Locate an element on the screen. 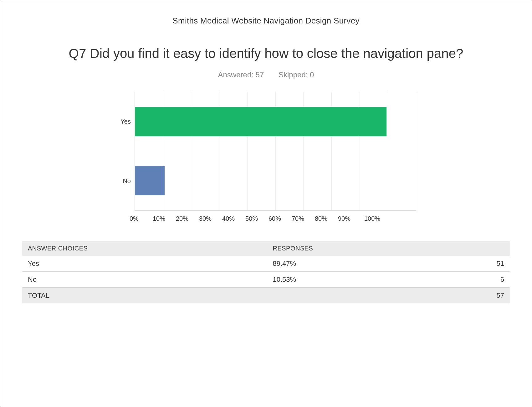 Image resolution: width=532 pixels, height=407 pixels. y-axis-labels: Yes No is located at coordinates (125, 151).